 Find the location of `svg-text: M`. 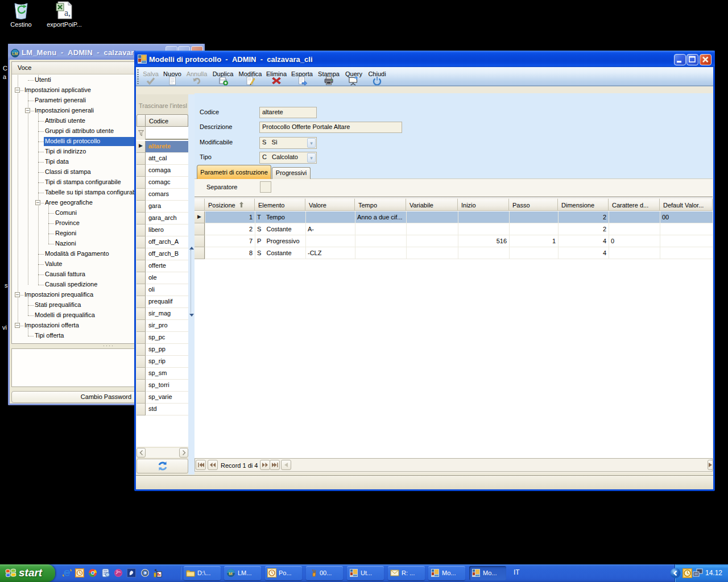

svg-text: M is located at coordinates (231, 574).